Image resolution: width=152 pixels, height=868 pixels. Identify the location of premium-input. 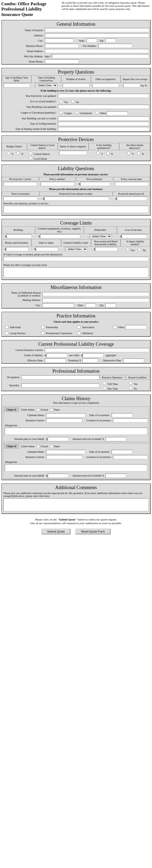
(90, 361).